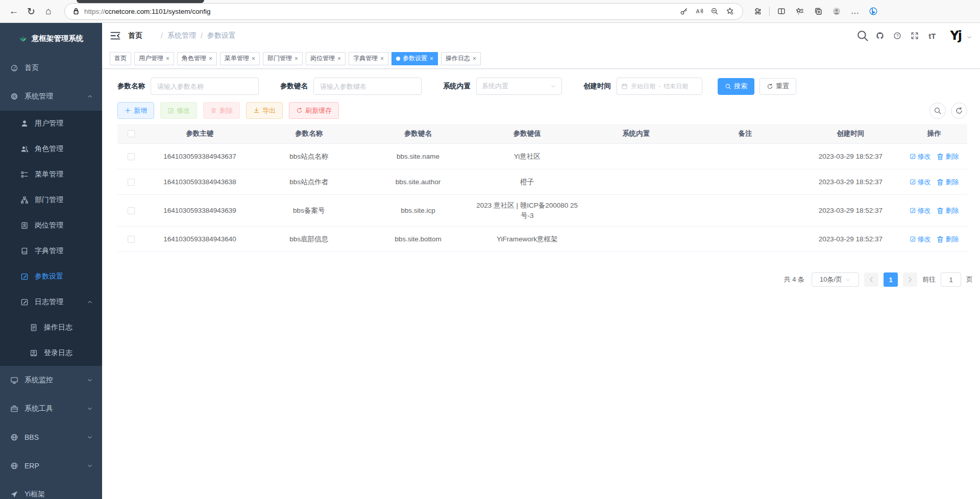  Describe the element at coordinates (932, 36) in the screenshot. I see `text-size-icon: tT` at that location.